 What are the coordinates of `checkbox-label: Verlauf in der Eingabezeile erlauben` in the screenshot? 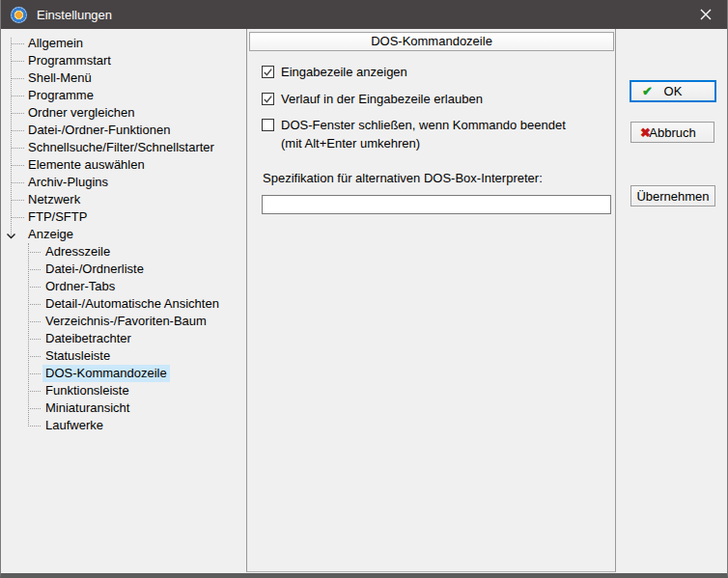 It's located at (382, 98).